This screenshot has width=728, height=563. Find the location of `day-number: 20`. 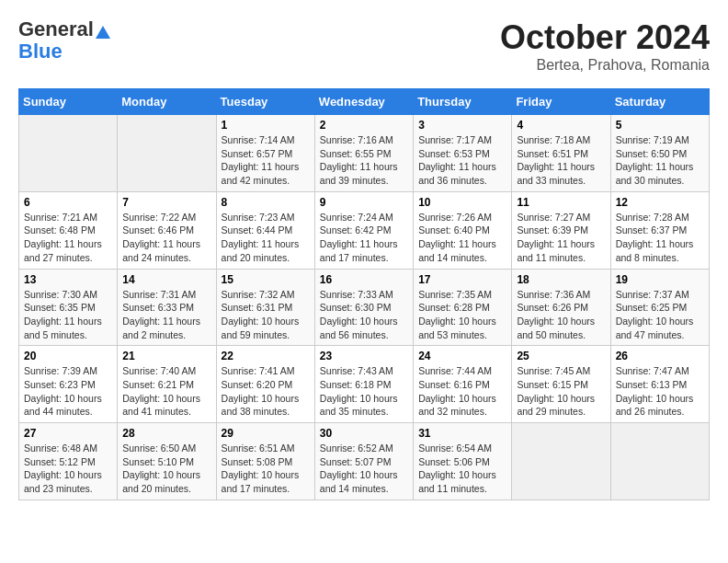

day-number: 20 is located at coordinates (68, 356).